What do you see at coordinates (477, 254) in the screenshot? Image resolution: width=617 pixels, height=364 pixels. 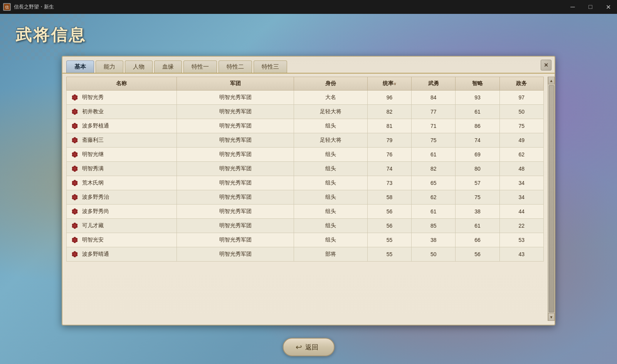 I see `cell-4-row-11: 56` at bounding box center [477, 254].